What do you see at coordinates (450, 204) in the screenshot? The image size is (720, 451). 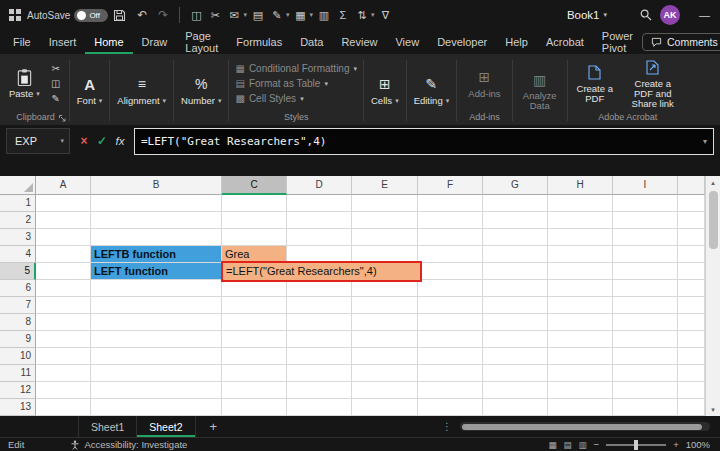 I see `cell-F1` at bounding box center [450, 204].